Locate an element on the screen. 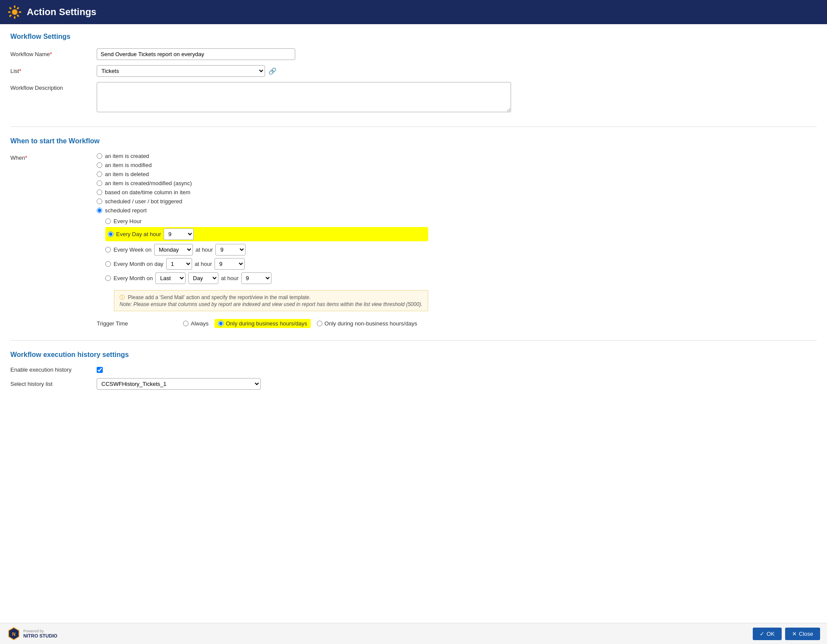  trigger-time-row: Trigger Time Always Only during business… is located at coordinates (262, 324).